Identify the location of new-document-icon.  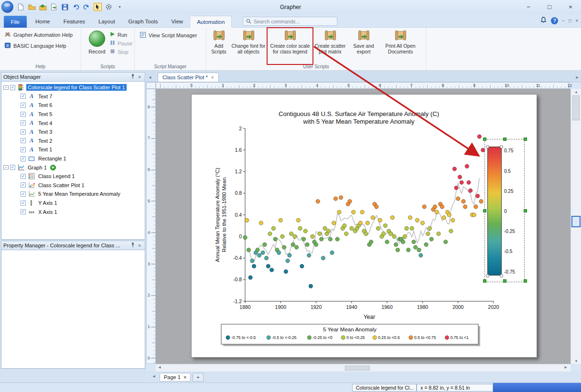
(21, 7).